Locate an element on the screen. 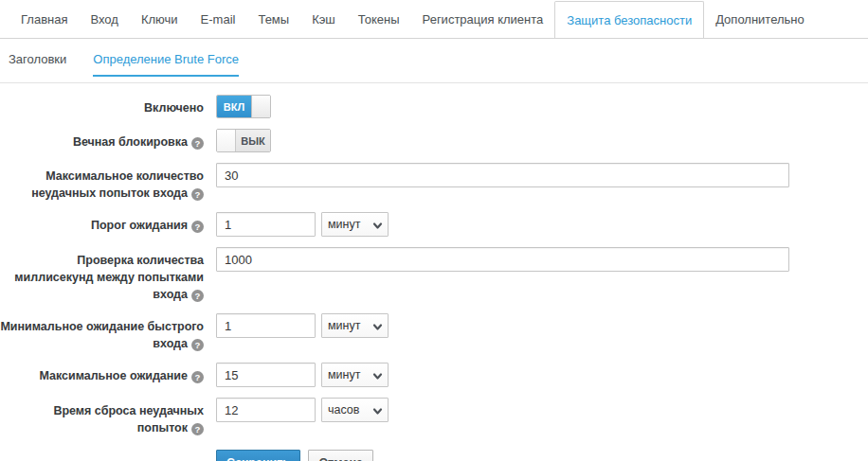 This screenshot has height=461, width=868. tab-client-registration: Регистрация клиента is located at coordinates (483, 19).